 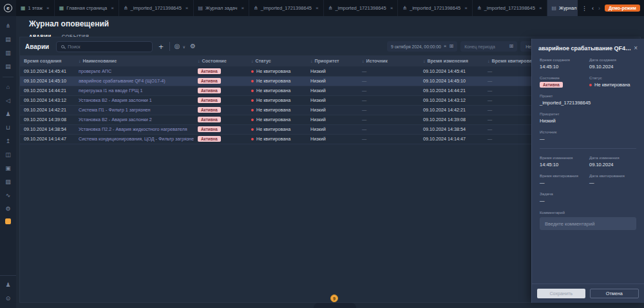 I want to click on field-label: Статус, so click(x=613, y=77).